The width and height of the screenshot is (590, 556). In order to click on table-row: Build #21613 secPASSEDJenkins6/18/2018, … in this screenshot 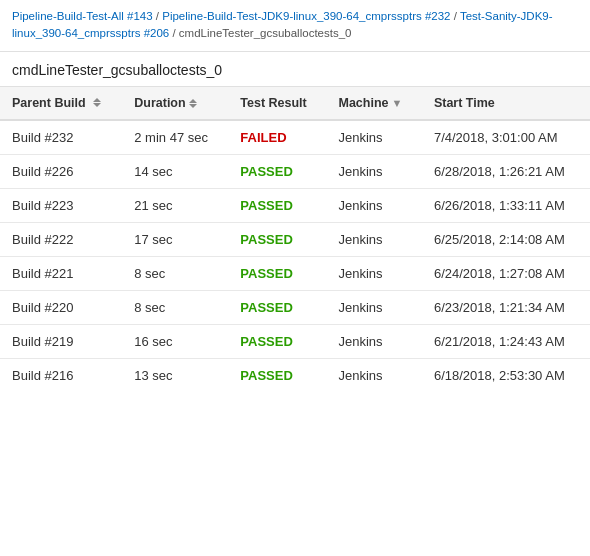, I will do `click(295, 375)`.